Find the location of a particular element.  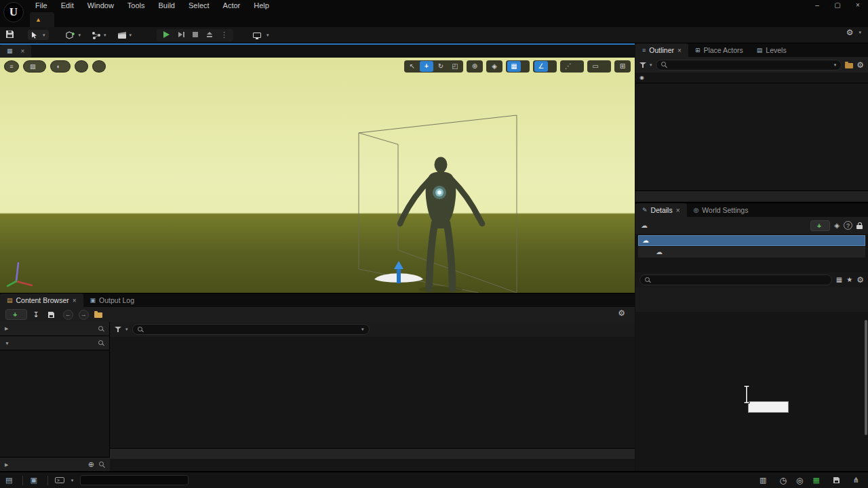

display-filter-icon: ▦ is located at coordinates (840, 280).